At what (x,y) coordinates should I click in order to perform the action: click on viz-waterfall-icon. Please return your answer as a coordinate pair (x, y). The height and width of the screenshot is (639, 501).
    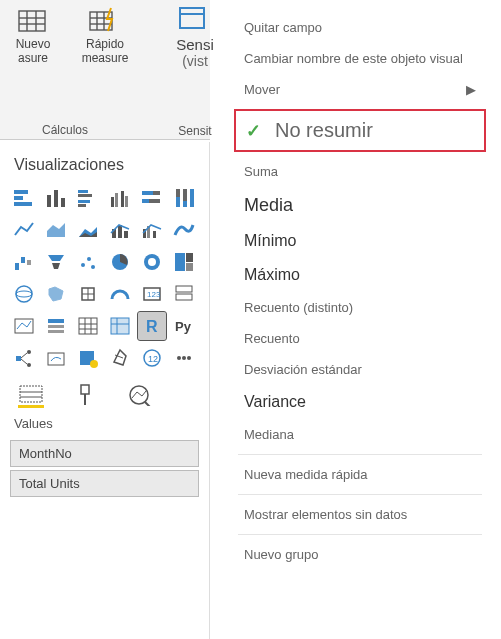
    Looking at the image, I should click on (24, 262).